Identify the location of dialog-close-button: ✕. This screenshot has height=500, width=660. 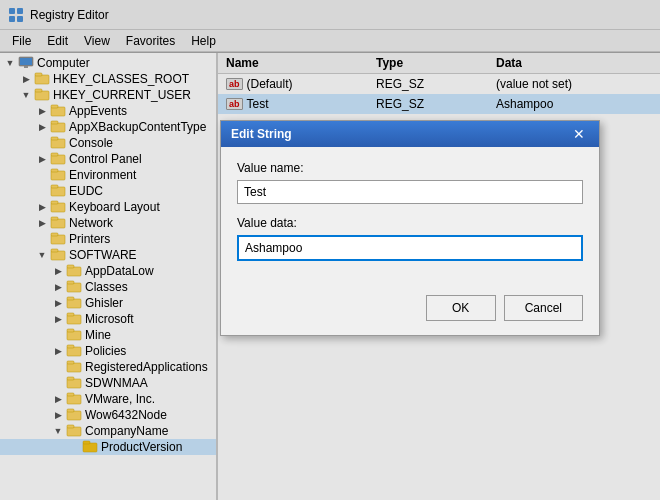
(579, 134).